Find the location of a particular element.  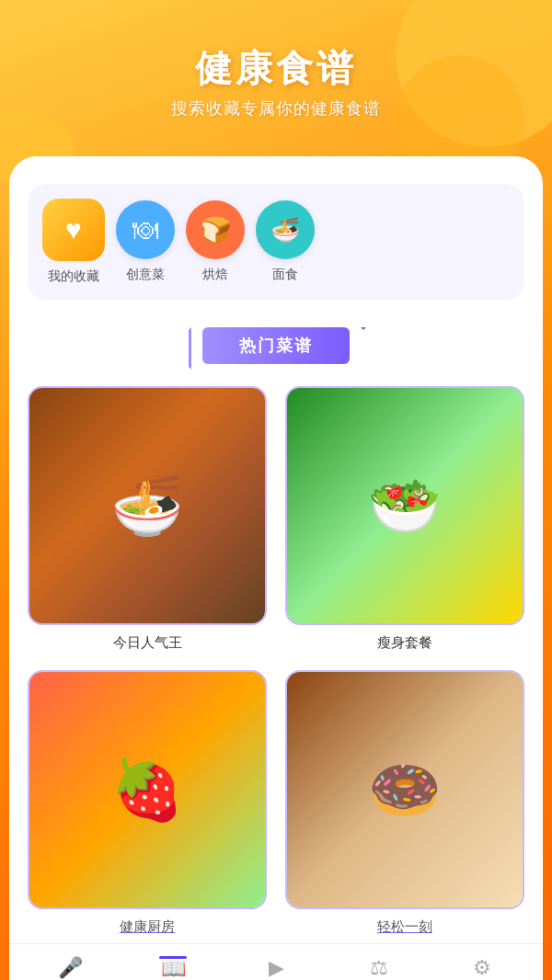

heart-icon: ♥ is located at coordinates (74, 230).